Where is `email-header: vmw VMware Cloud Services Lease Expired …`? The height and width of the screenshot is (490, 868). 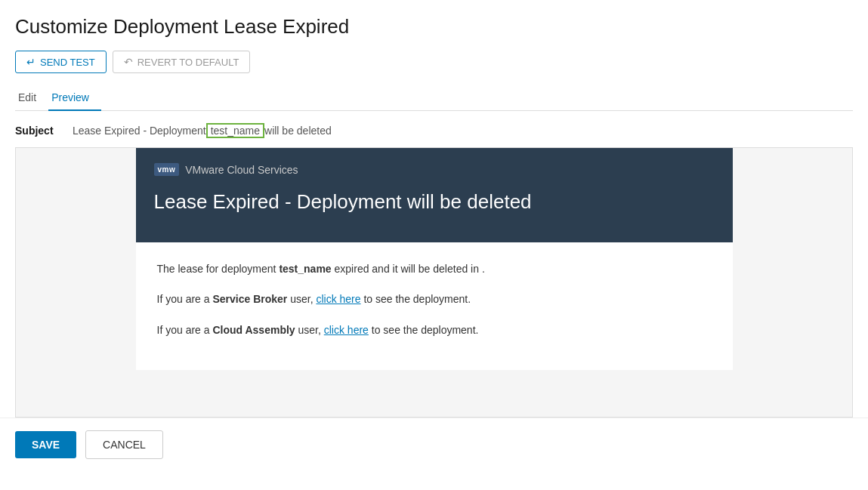 email-header: vmw VMware Cloud Services Lease Expired … is located at coordinates (434, 195).